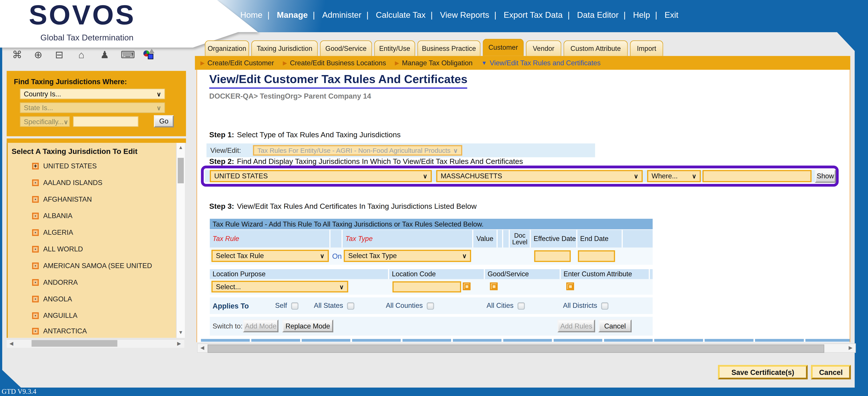 Image resolution: width=868 pixels, height=396 pixels. Describe the element at coordinates (337, 239) in the screenshot. I see `col-spacer` at that location.